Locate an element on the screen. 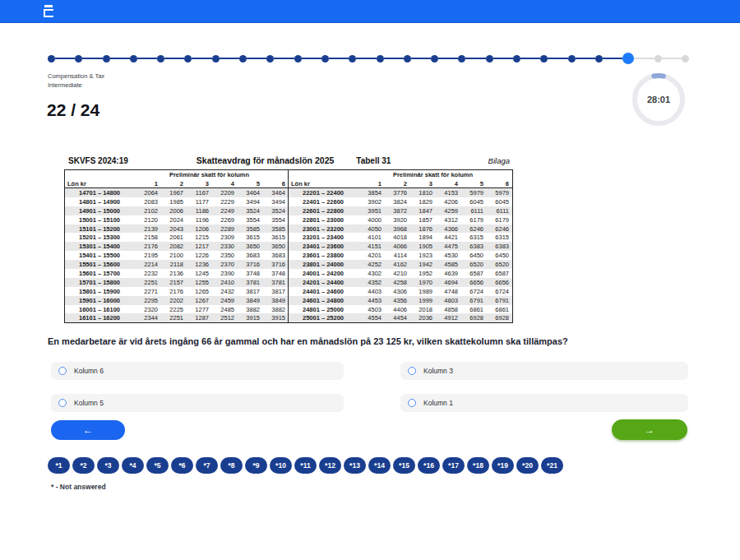 The width and height of the screenshot is (740, 560). answer-option-3: Kolumn 5 is located at coordinates (197, 403).